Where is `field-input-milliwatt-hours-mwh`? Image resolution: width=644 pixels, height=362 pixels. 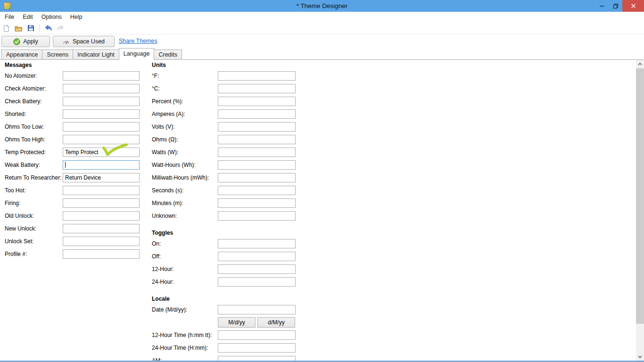 field-input-milliwatt-hours-mwh is located at coordinates (256, 178).